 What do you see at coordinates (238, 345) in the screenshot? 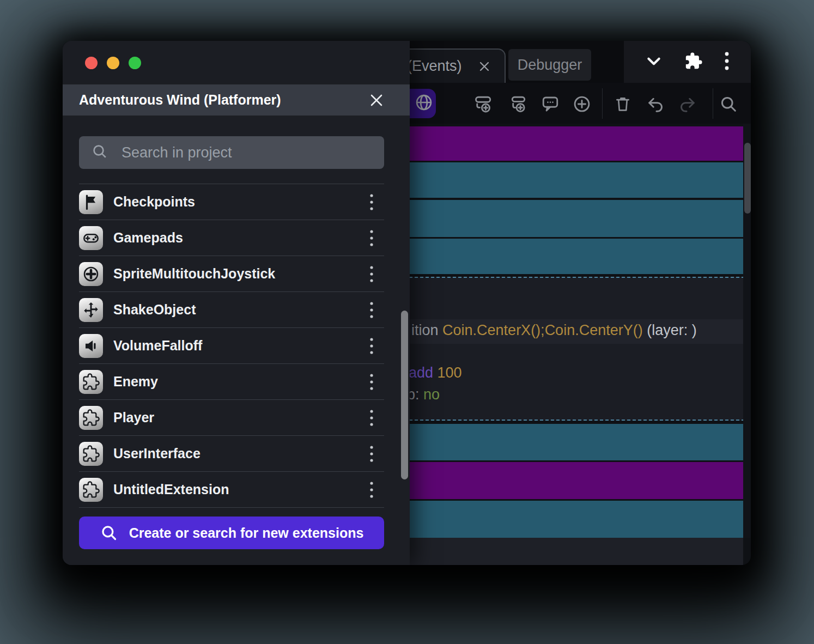
I see `extension-label: VolumeFalloff` at bounding box center [238, 345].